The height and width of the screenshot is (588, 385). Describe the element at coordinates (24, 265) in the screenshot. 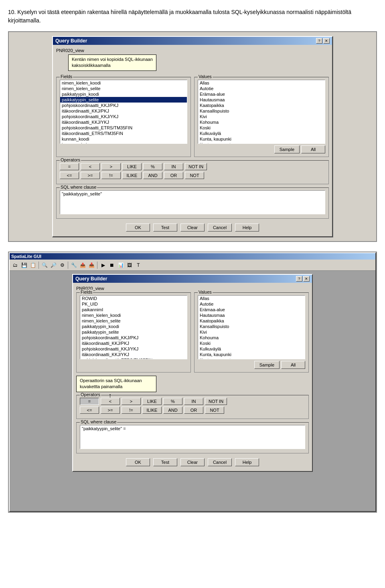

I see `toolbar-save-icon: 💾` at that location.